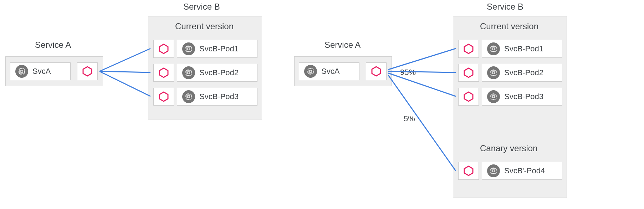 The width and height of the screenshot is (644, 209). I want to click on weight-current: 95%, so click(408, 72).